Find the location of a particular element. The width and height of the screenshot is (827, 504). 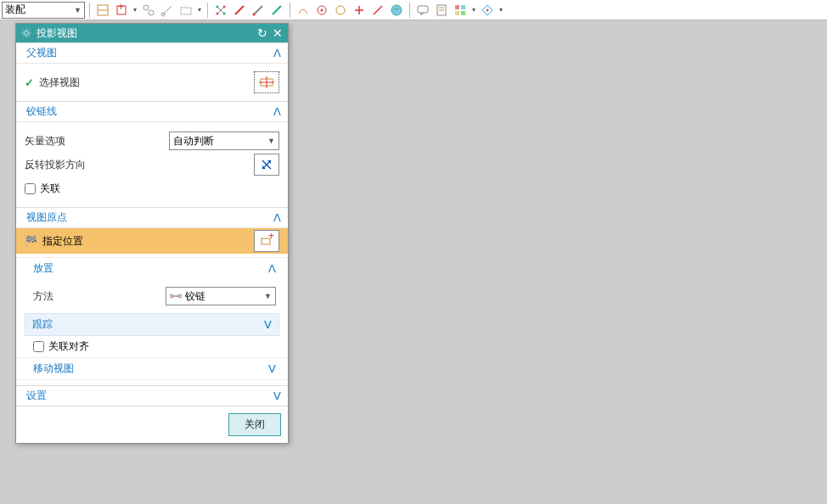

snap-points-icon is located at coordinates (221, 10).